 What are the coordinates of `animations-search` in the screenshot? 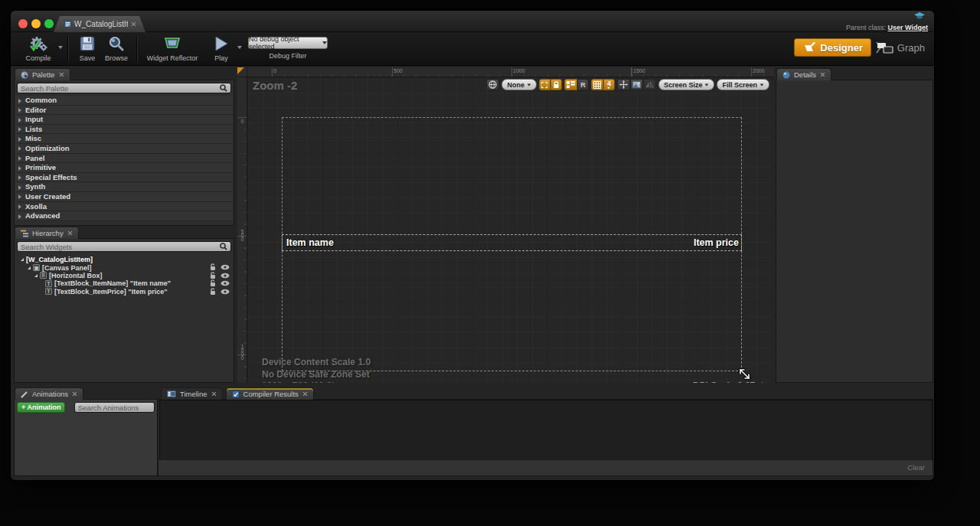 It's located at (115, 407).